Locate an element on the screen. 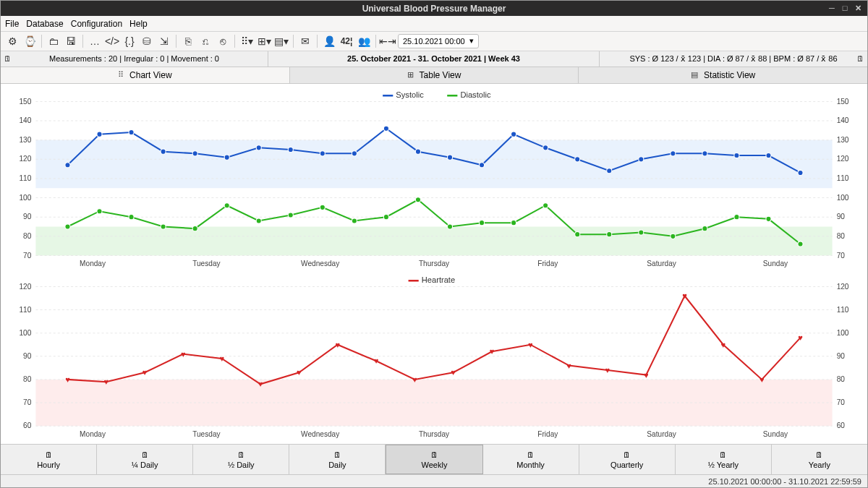 This screenshot has width=868, height=488. table-icon: ⊞▾ is located at coordinates (264, 41).